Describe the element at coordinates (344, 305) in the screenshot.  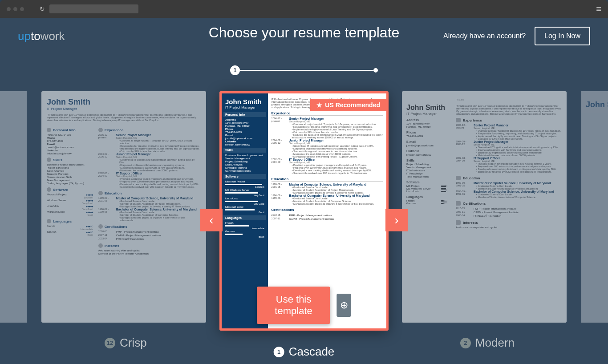
I see `zoom-button: ⊕` at that location.